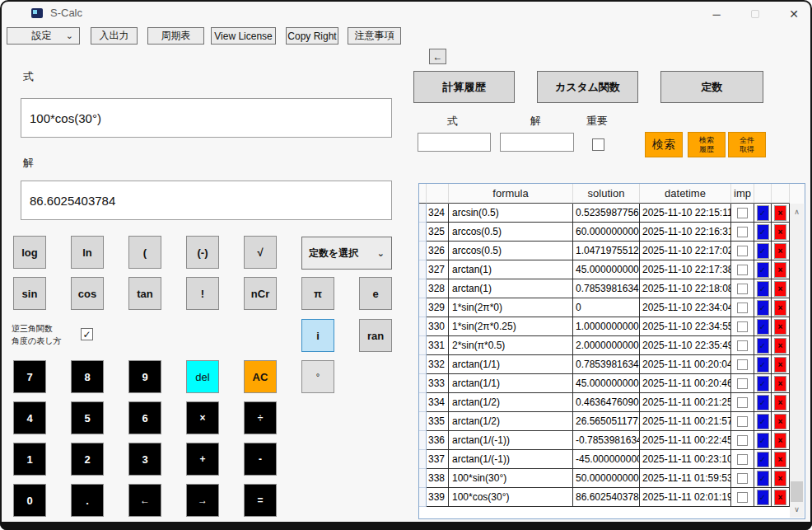 This screenshot has height=530, width=812. Describe the element at coordinates (206, 200) in the screenshot. I see `solution-input` at that location.